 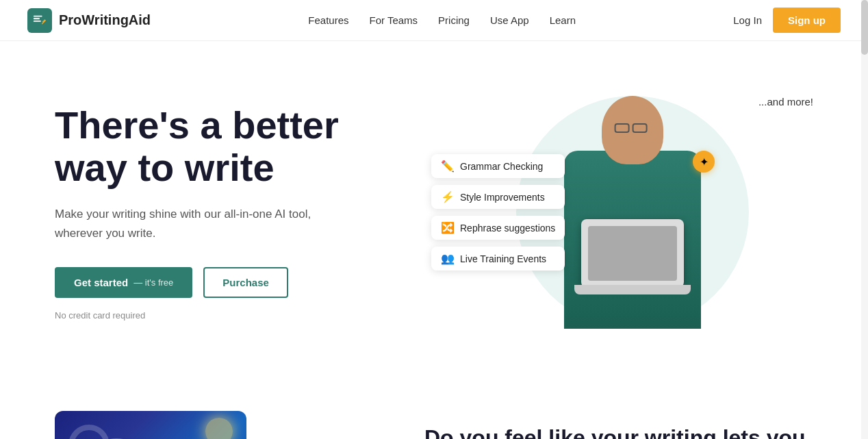 I want to click on purchase-button: Purchase, so click(x=246, y=282).